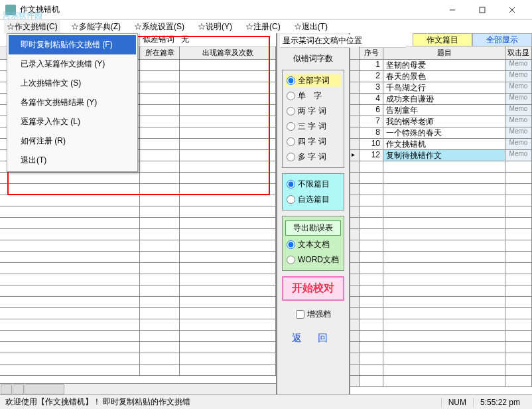 This screenshot has height=409, width=532. I want to click on status-numlock: NUM, so click(457, 402).